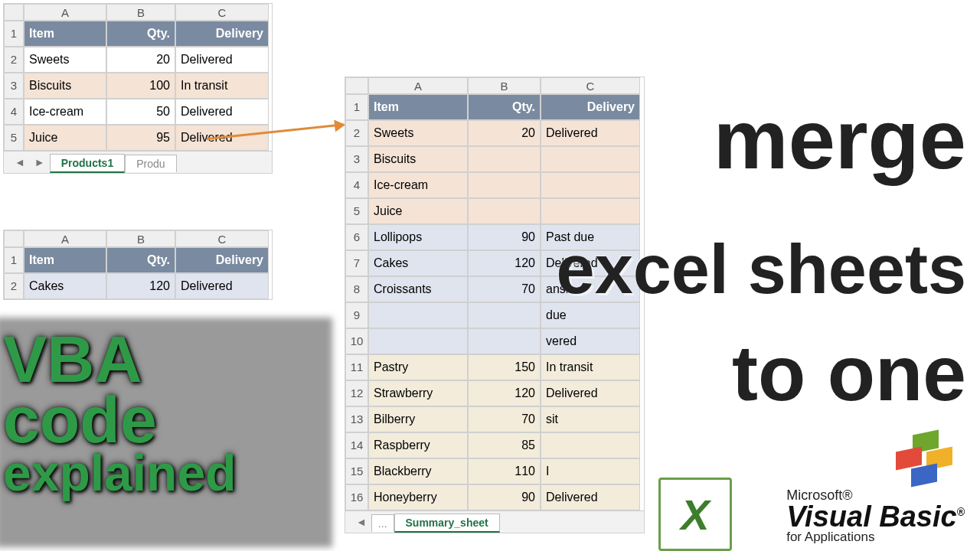  I want to click on cell-qty: 100, so click(141, 86).